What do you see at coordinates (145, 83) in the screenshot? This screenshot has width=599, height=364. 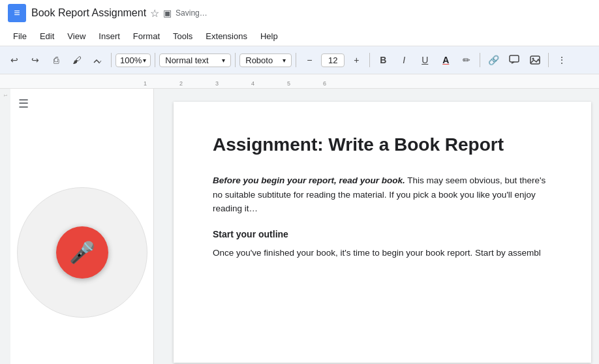 I see `ruler-tick-1: 1` at bounding box center [145, 83].